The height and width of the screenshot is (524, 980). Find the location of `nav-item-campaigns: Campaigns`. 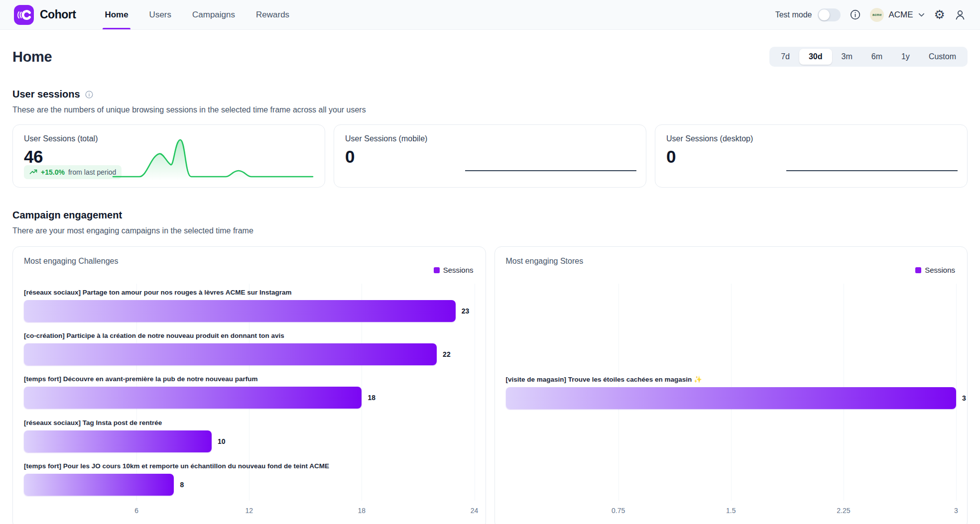

nav-item-campaigns: Campaigns is located at coordinates (214, 15).